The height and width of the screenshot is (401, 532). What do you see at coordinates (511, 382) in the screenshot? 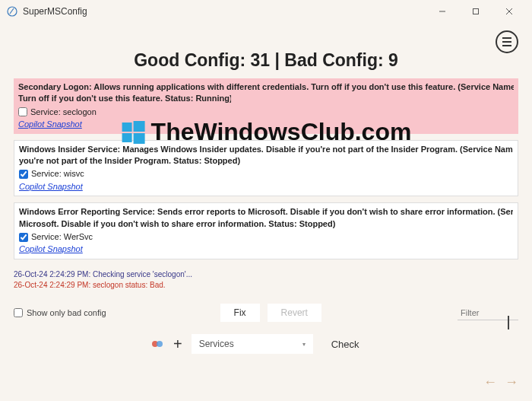
I see `nav-forward-icon: →` at bounding box center [511, 382].